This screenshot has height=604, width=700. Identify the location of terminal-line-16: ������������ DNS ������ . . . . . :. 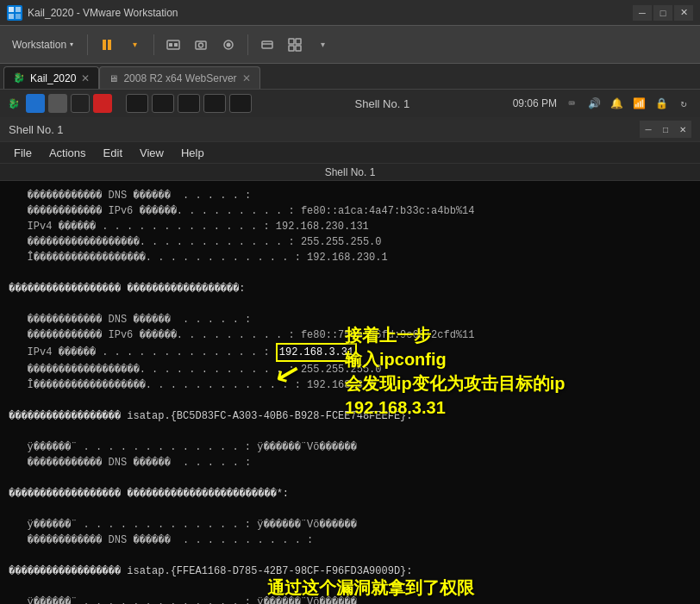
(350, 463).